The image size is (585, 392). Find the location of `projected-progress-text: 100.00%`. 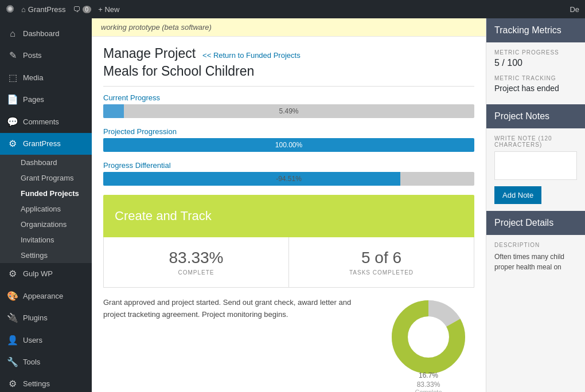

projected-progress-text: 100.00% is located at coordinates (289, 145).